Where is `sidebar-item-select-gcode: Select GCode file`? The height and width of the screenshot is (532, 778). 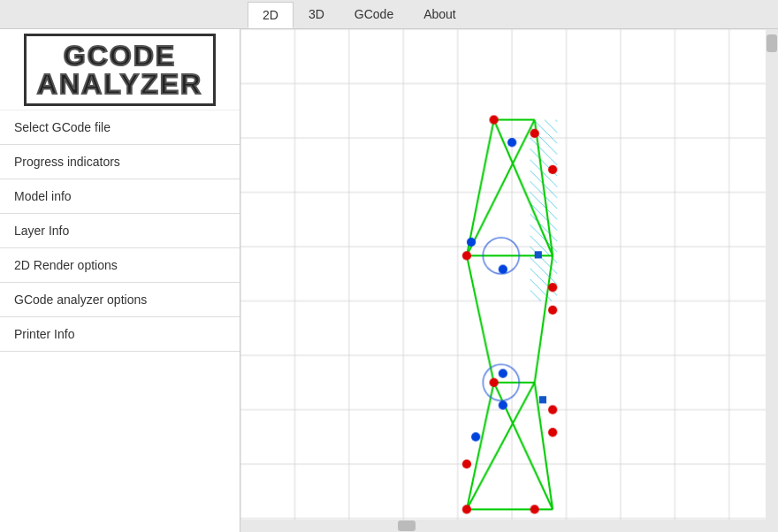 sidebar-item-select-gcode: Select GCode file is located at coordinates (120, 127).